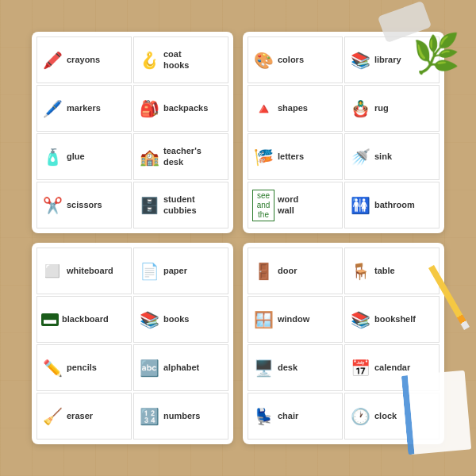 The image size is (476, 476). Describe the element at coordinates (149, 60) in the screenshot. I see `coat-hooks-icon: 🪝` at that location.